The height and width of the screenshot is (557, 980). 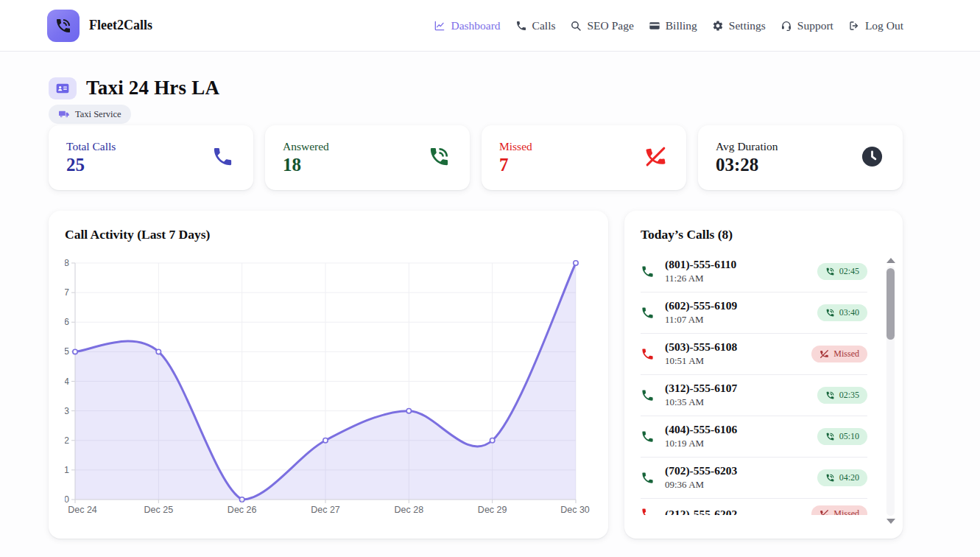 What do you see at coordinates (736, 430) in the screenshot?
I see `call-number: (404)-555-6106` at bounding box center [736, 430].